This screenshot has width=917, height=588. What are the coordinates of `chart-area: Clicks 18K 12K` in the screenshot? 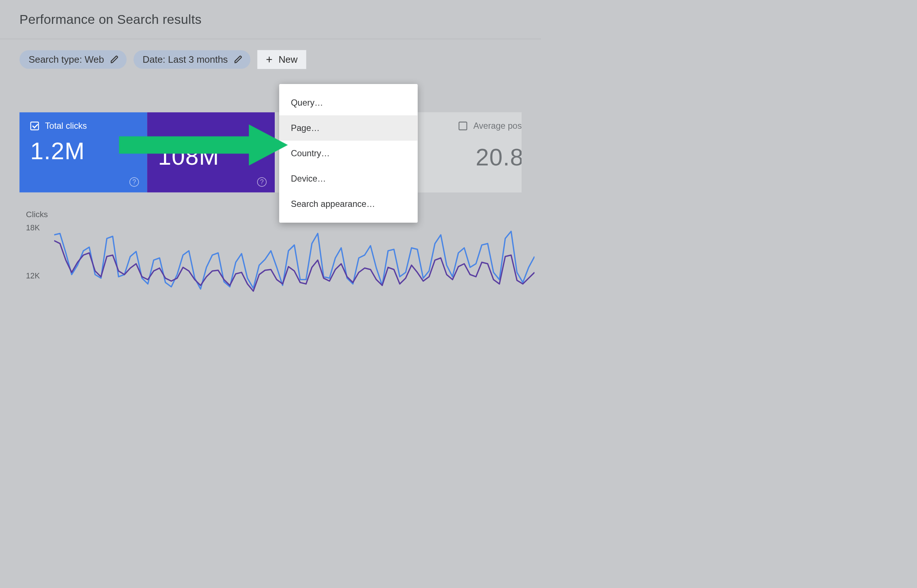 It's located at (270, 263).